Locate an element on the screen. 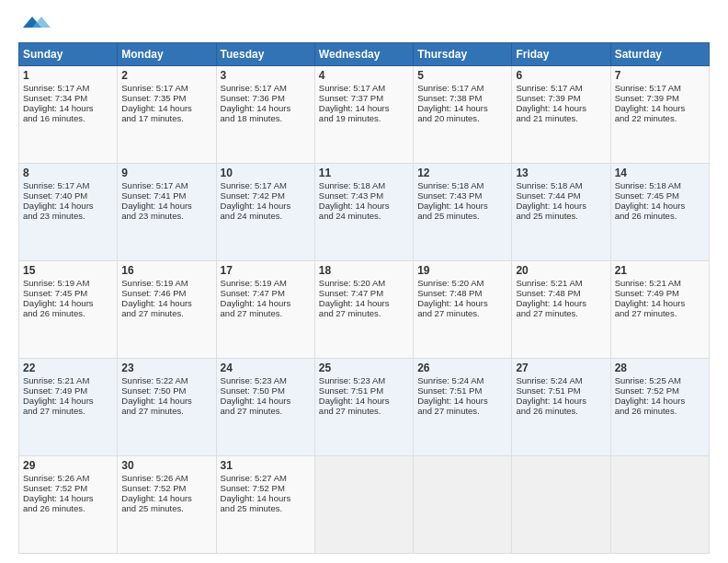 Image resolution: width=728 pixels, height=563 pixels. table-row: 26Sunrise: 5:24 AMSunset: 7:51 PMDayligh… is located at coordinates (463, 408).